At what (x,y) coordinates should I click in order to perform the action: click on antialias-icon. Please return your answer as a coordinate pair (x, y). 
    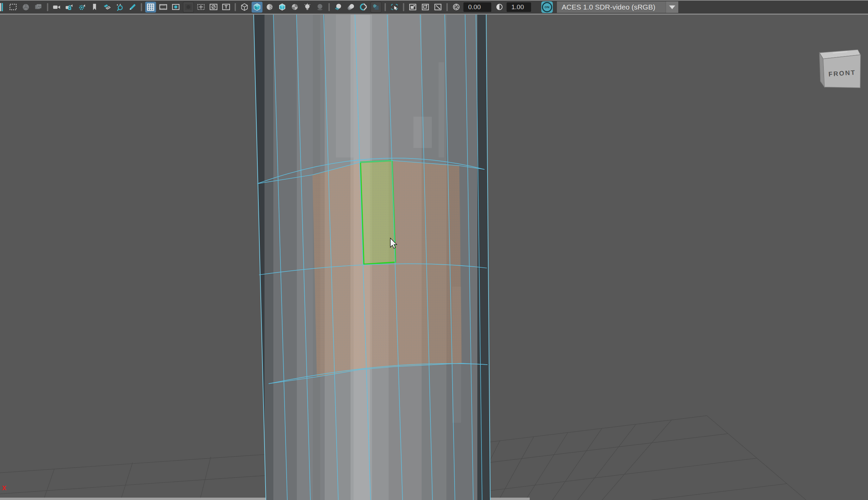
    Looking at the image, I should click on (363, 7).